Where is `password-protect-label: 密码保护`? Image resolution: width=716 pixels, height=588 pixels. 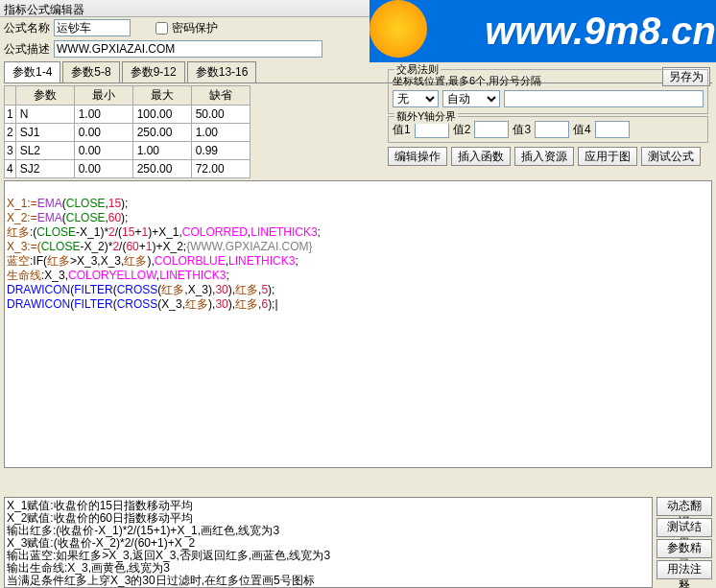 password-protect-label: 密码保护 is located at coordinates (195, 29).